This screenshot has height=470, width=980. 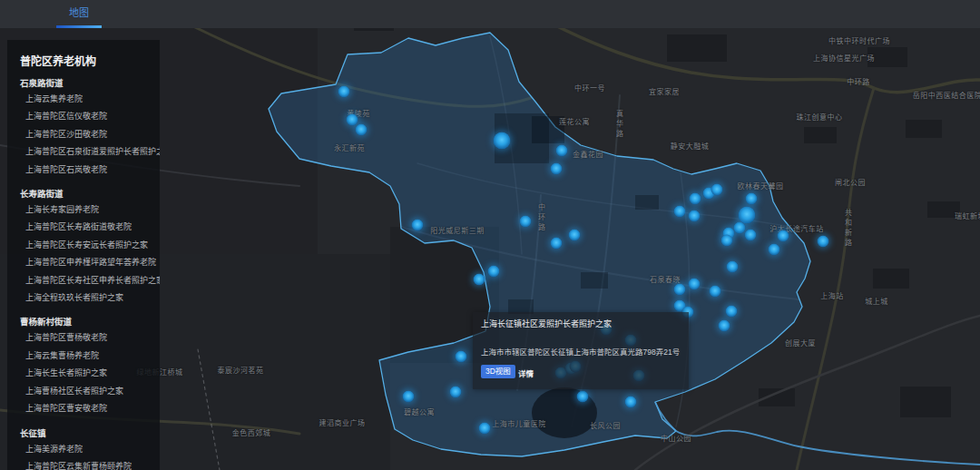 What do you see at coordinates (89, 100) in the screenshot?
I see `sidebar-item: 上海云集养老院` at bounding box center [89, 100].